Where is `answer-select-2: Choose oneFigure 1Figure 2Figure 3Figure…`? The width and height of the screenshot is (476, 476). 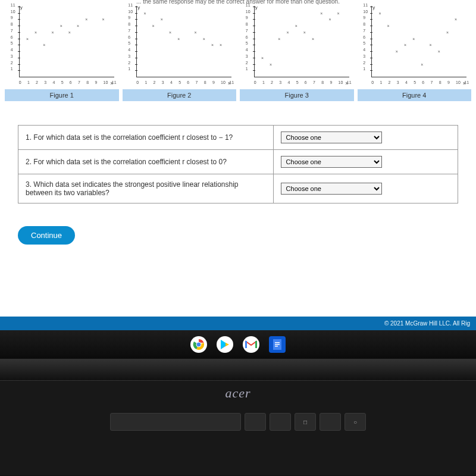
answer-select-2: Choose oneFigure 1Figure 2Figure 3Figure… is located at coordinates (331, 162).